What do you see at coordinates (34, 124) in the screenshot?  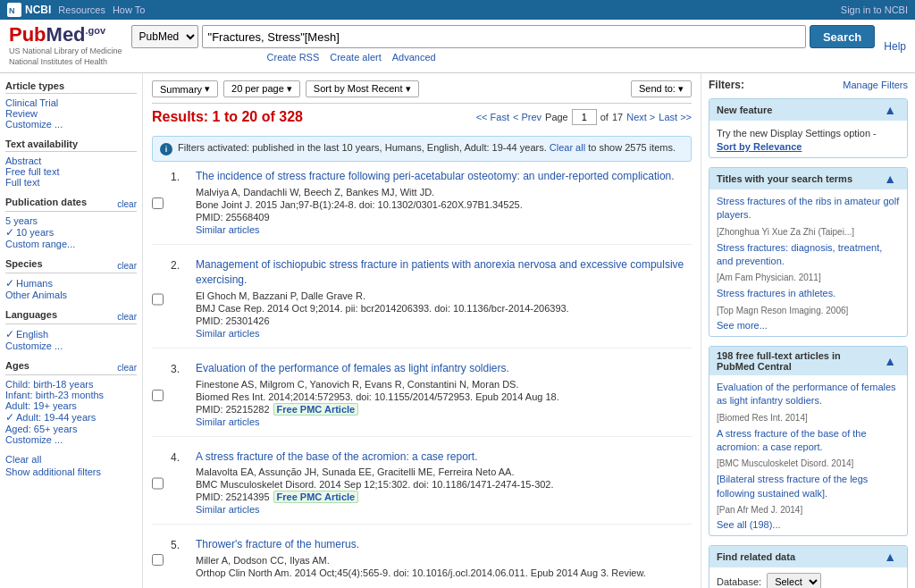 I see `sidebar-customize-article: Customize ...` at bounding box center [34, 124].